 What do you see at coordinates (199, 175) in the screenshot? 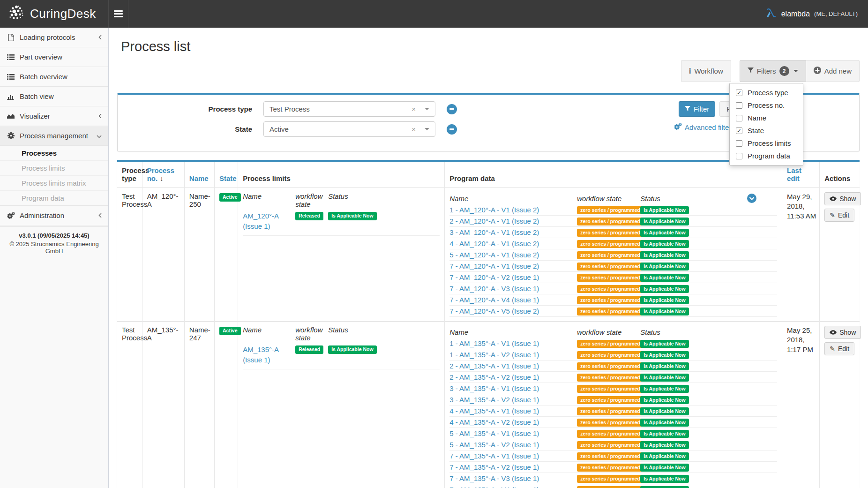
I see `header-name-sort: Name` at bounding box center [199, 175].